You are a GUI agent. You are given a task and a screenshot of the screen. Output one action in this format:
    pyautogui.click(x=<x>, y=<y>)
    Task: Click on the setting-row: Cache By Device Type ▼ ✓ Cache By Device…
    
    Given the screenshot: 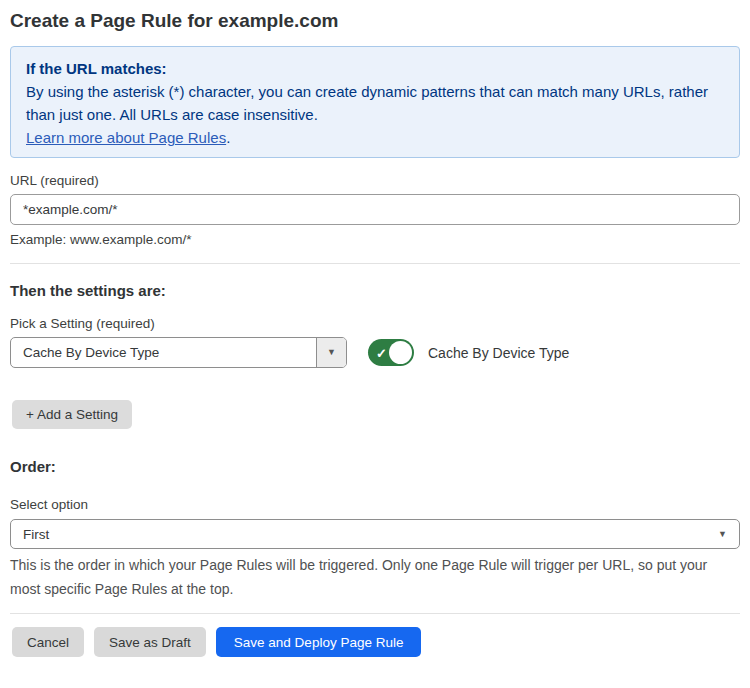 What is the action you would take?
    pyautogui.click(x=375, y=352)
    